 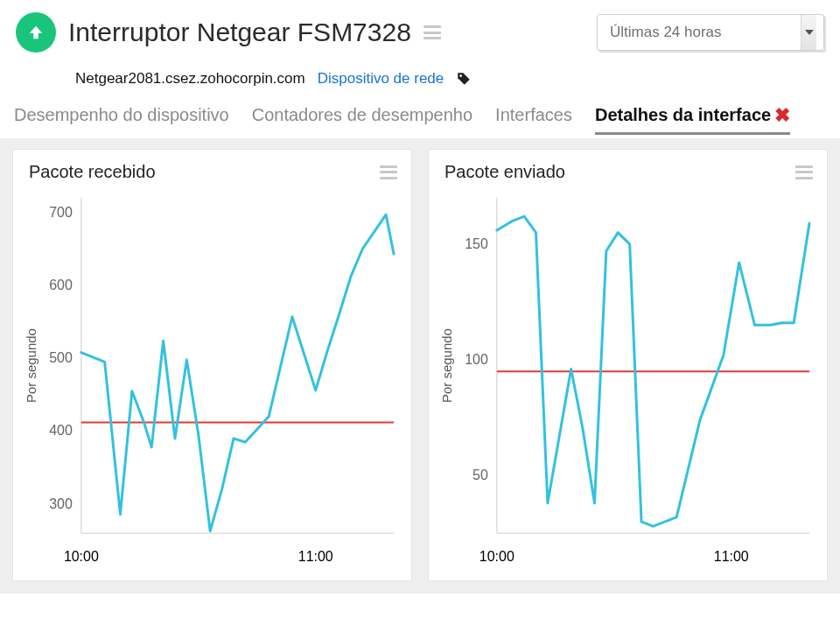 I want to click on tab-perf-counters: Contadores de desempenho, so click(x=362, y=120).